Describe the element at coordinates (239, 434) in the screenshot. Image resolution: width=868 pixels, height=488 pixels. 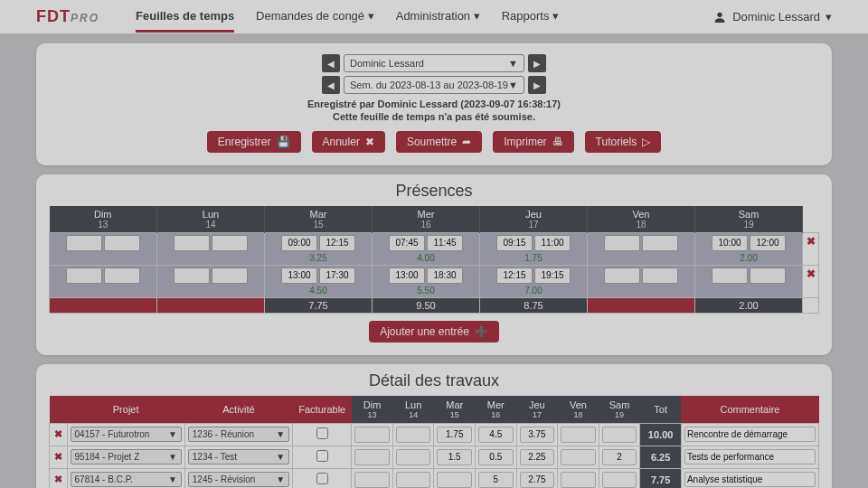
I see `activity-select: 1236 - Réunion▼` at that location.